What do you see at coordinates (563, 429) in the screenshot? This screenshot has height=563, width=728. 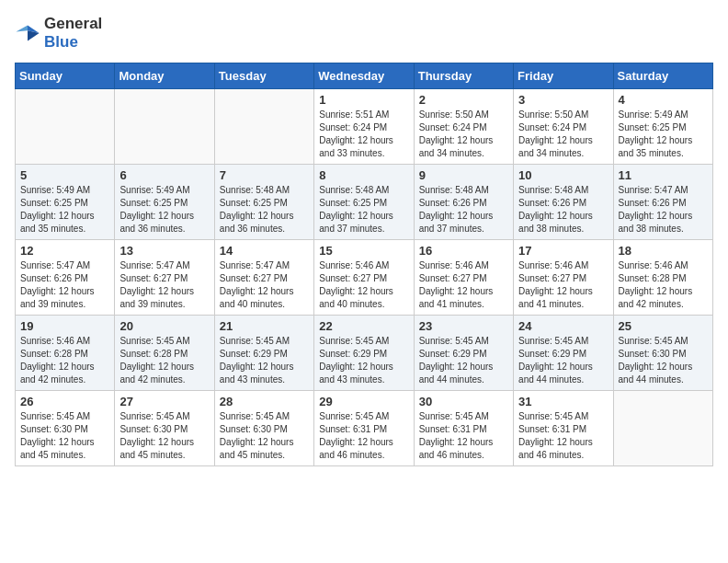 I see `calendar-cell: 31Sunrise: 5:45 AM Sunset: 6:31 PM Dayli…` at bounding box center [563, 429].